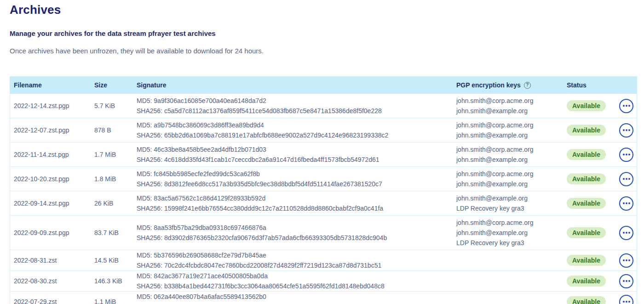  I want to click on table-row: 2022-08-30.zst 146.3 KiB MD5: 842ac3677a…, so click(323, 281).